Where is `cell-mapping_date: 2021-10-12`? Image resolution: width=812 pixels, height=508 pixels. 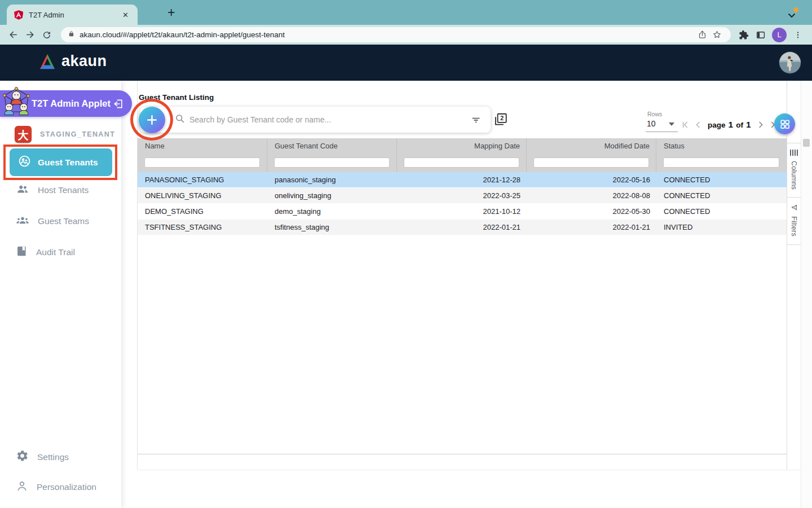
cell-mapping_date: 2021-10-12 is located at coordinates (462, 211).